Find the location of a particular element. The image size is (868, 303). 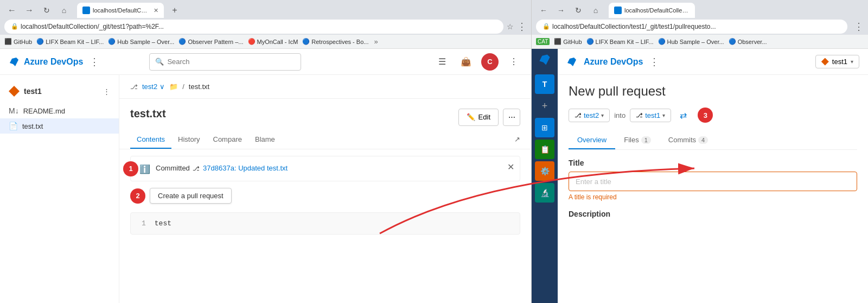

file-tabs: Contents History Compare Blame ↗ is located at coordinates (326, 140).